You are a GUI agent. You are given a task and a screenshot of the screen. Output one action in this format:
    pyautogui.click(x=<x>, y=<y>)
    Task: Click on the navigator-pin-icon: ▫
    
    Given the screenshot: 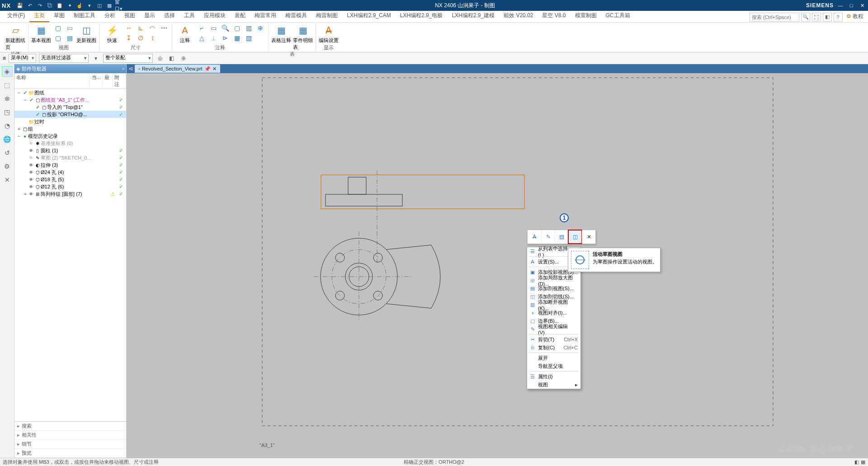 What is the action you would take?
    pyautogui.click(x=123, y=69)
    